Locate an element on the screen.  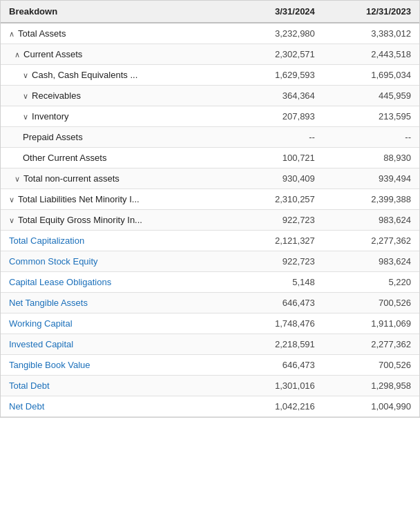
table-row: ∨ Receivables364,364445,959 is located at coordinates (210, 96).